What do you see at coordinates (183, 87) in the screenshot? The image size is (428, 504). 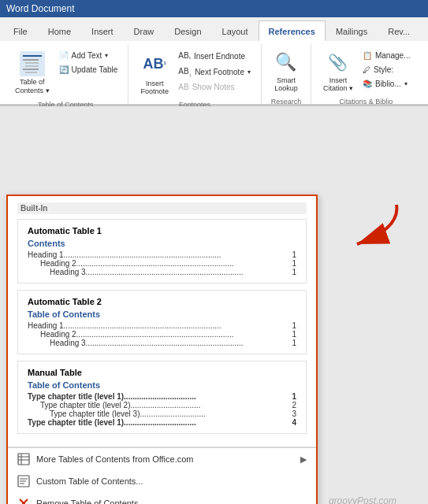 I see `show-notes-icon: AB` at bounding box center [183, 87].